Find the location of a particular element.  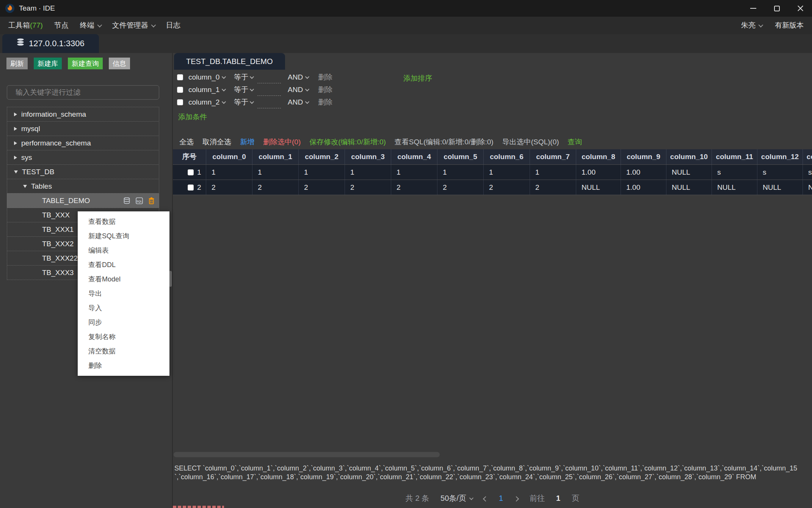

filter-column-select: column_0 is located at coordinates (205, 77).